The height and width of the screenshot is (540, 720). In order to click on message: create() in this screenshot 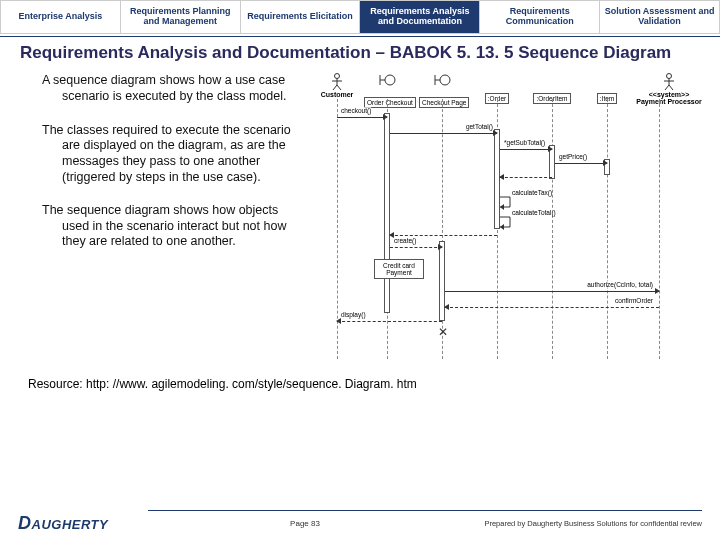, I will do `click(416, 244)`.